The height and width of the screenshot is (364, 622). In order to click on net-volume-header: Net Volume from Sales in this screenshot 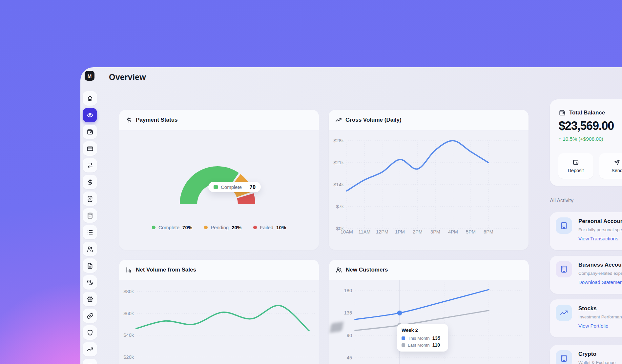, I will do `click(219, 270)`.